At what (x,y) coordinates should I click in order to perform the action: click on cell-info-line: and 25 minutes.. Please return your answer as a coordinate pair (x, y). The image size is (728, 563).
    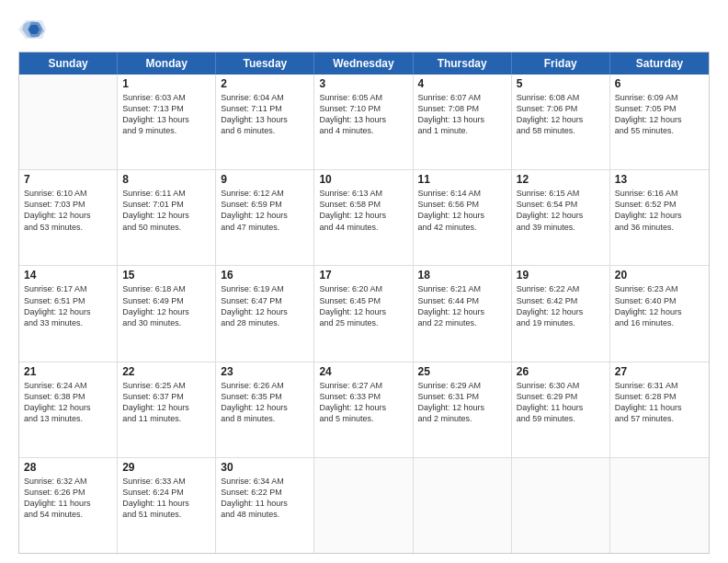
    Looking at the image, I should click on (363, 323).